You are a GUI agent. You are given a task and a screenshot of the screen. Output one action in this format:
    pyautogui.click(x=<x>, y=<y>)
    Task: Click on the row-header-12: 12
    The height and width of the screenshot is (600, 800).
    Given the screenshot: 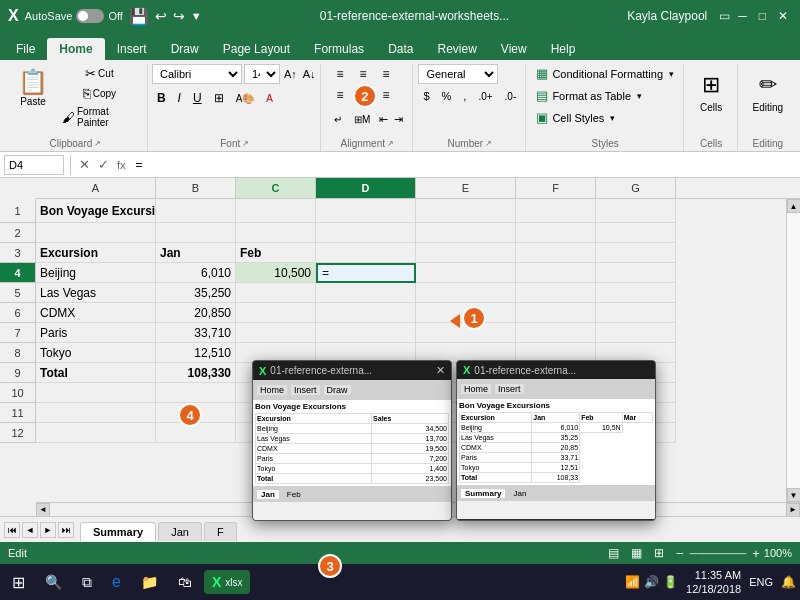 What is the action you would take?
    pyautogui.click(x=18, y=433)
    